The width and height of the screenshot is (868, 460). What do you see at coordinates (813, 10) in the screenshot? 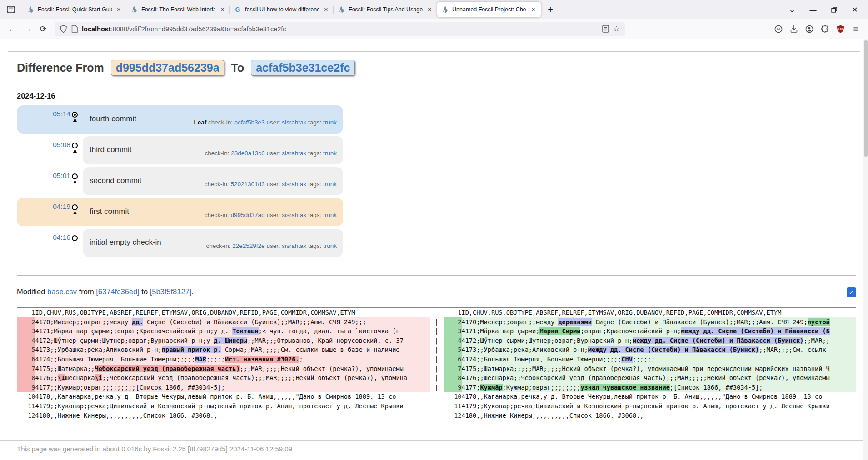
I see `minimize-button: —` at bounding box center [813, 10].